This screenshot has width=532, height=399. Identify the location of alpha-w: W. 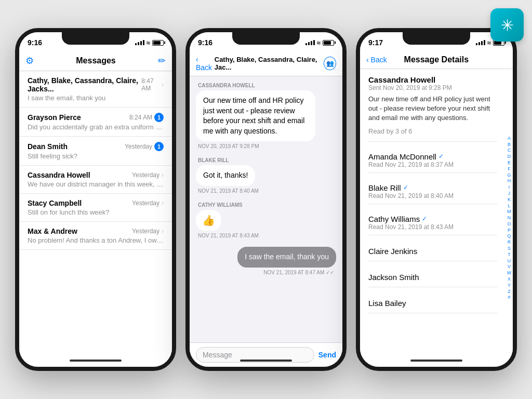
(509, 273).